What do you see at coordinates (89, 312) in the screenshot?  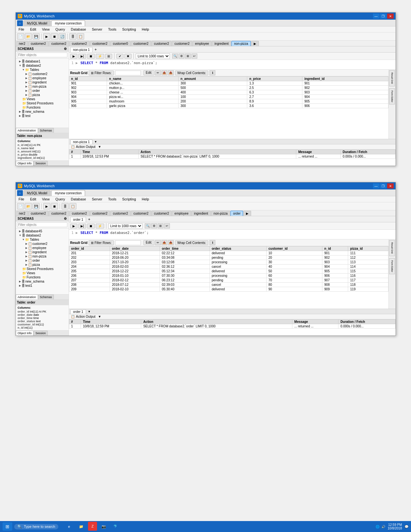 I see `output-dropdown-2: ▼` at bounding box center [89, 312].